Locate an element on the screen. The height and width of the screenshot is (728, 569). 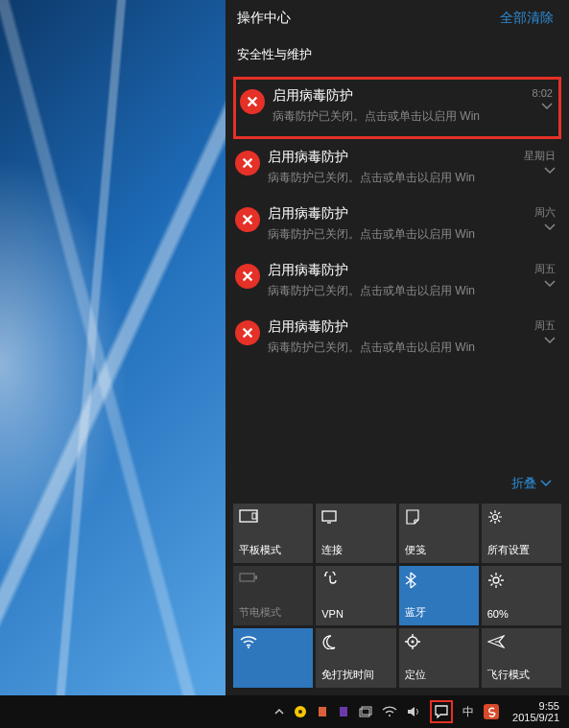
note-icon is located at coordinates (439, 518).